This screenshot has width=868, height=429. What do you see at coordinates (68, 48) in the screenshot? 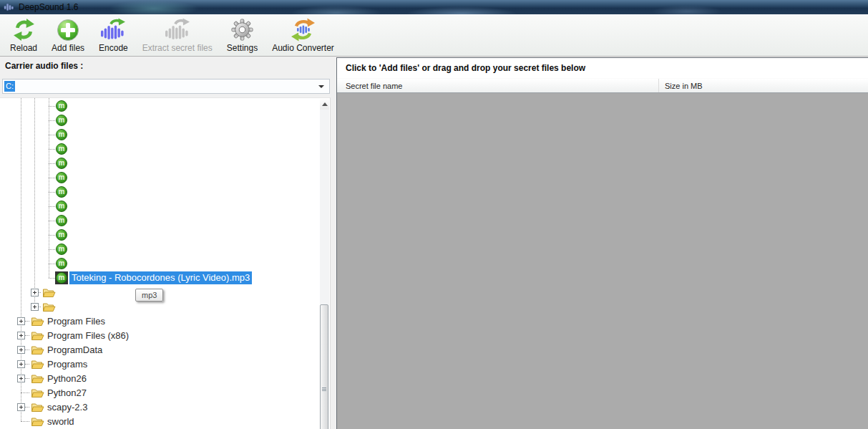
I see `toolbar-button-label: Add files` at bounding box center [68, 48].